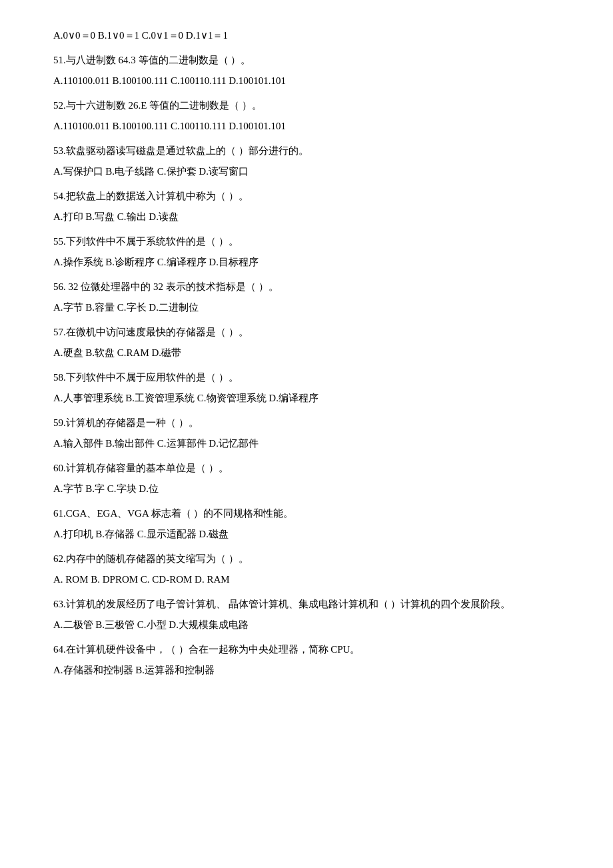  What do you see at coordinates (306, 36) in the screenshot?
I see `question-block-q_intro: A.0∨0＝0 B.1∨0＝1 C.0∨1＝0 D.1∨1＝1` at bounding box center [306, 36].